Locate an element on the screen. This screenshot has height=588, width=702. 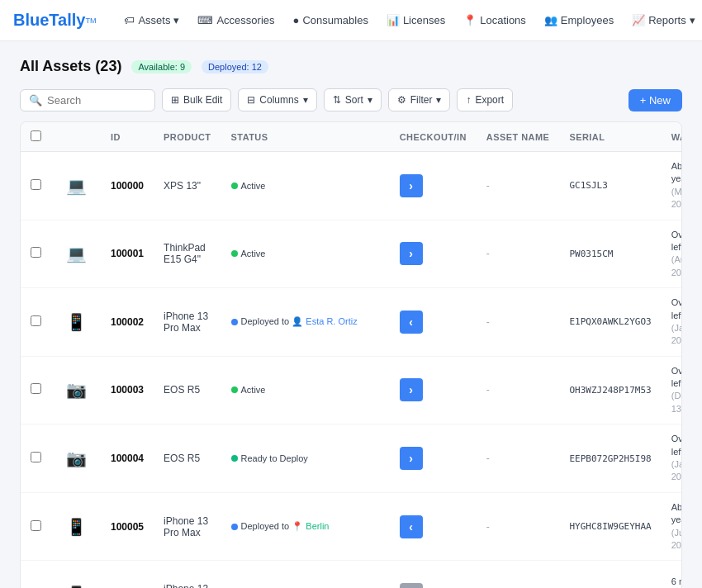
bulk-edit-button: ⊞ Bulk Edit is located at coordinates (197, 100).